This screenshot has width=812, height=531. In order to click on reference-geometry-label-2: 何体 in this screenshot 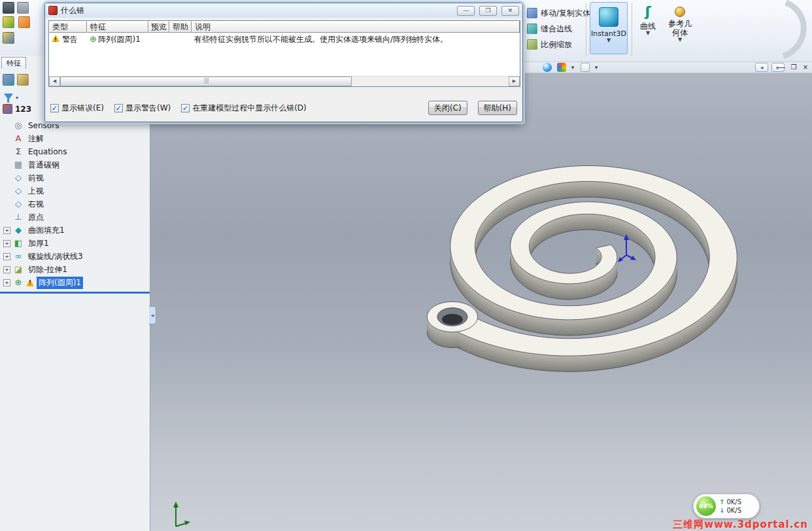, I will do `click(680, 33)`.